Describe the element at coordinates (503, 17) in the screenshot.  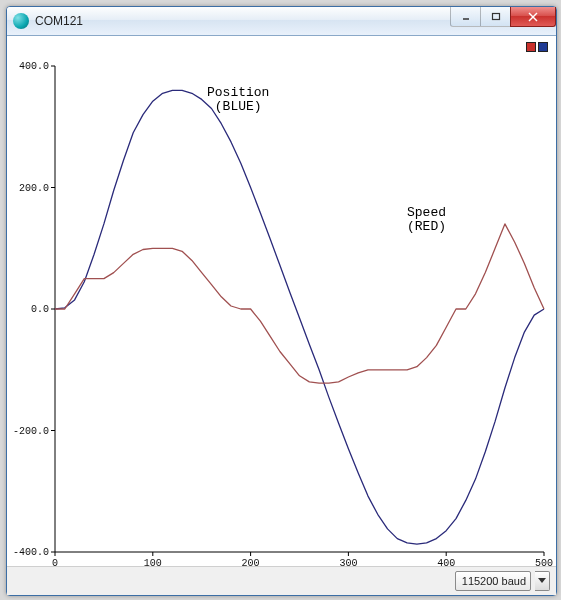
I see `window-controls` at that location.